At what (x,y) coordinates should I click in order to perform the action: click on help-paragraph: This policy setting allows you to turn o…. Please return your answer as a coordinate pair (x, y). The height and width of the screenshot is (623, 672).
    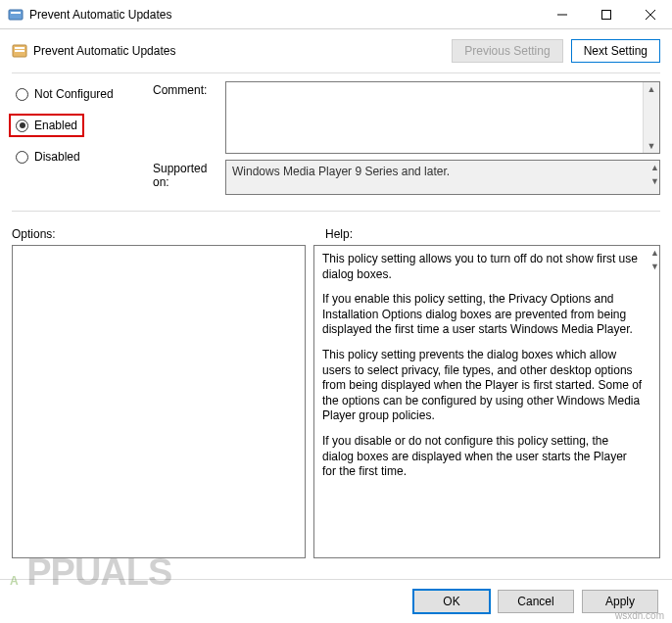
    Looking at the image, I should click on (482, 266).